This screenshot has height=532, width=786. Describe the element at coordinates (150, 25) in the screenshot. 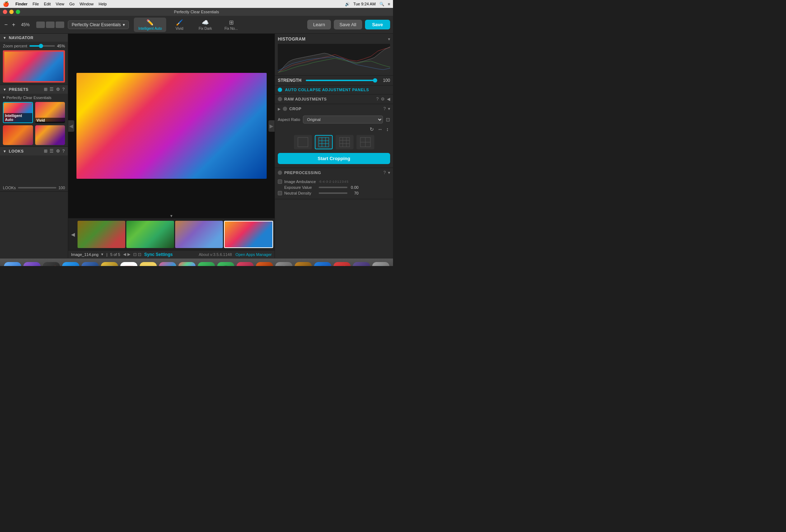

I see `tool-intelligent-auto: ✏️ Intelligent Auto` at that location.